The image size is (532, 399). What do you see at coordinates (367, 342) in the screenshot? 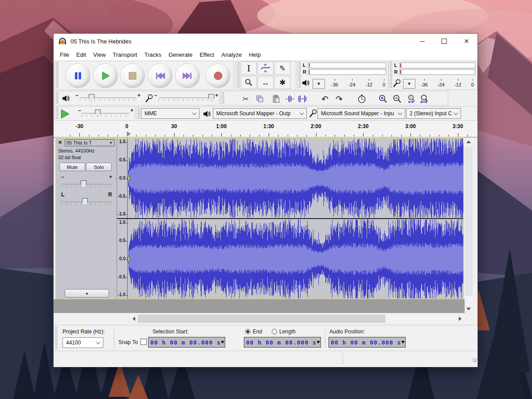
I see `audio-position-field: 00 h 00 m 00.000 s` at bounding box center [367, 342].